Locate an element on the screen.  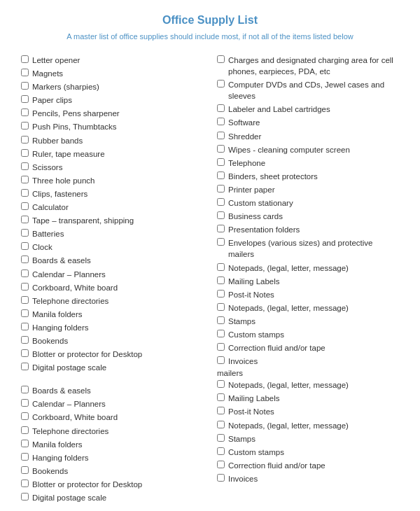
item-label: Three hole punch is located at coordinates (64, 181).